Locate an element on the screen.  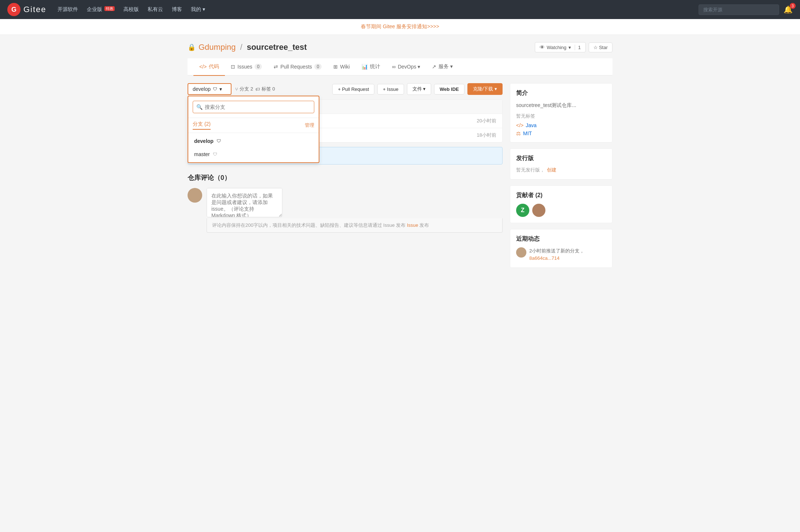
branch-search-area: 🔍 is located at coordinates (253, 107).